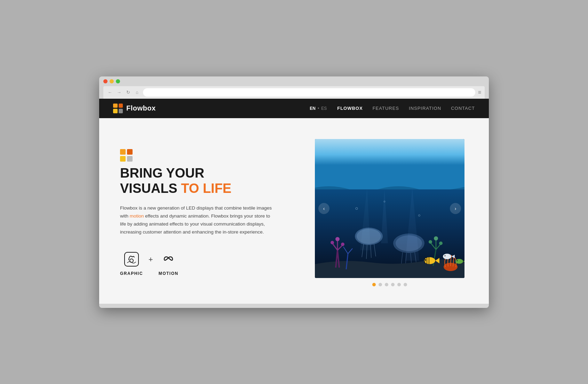 This screenshot has width=588, height=384. Describe the element at coordinates (406, 108) in the screenshot. I see `nav-links: FLOWBOX FEATURES INSPIRATION CONTACT` at that location.